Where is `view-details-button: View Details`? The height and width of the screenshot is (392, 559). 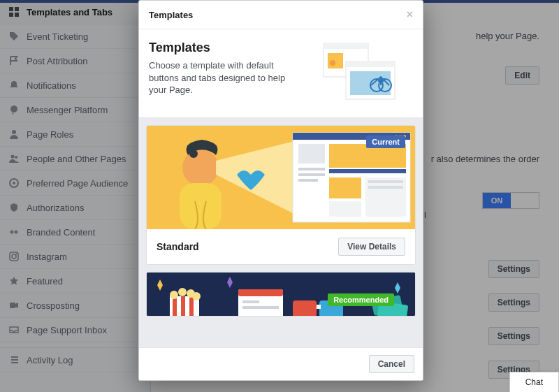 view-details-button: View Details is located at coordinates (372, 247).